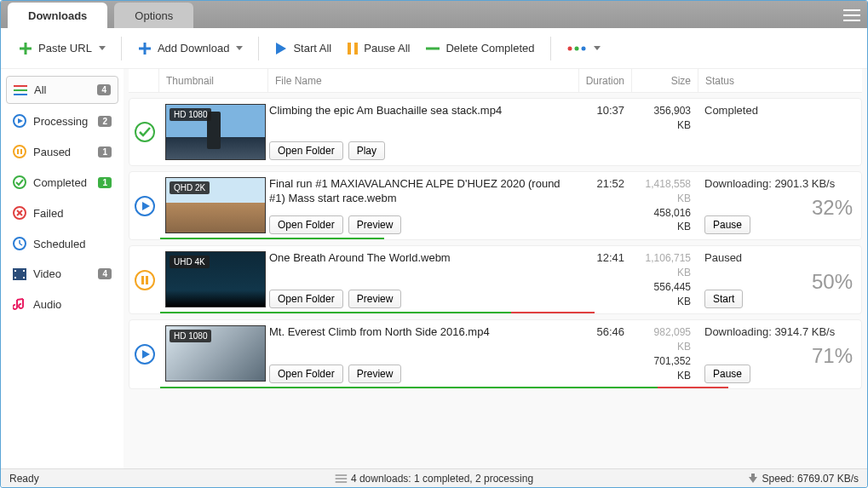 This screenshot has height=488, width=868. Describe the element at coordinates (62, 244) in the screenshot. I see `sidebar-item-scheduled: Scheduled` at that location.